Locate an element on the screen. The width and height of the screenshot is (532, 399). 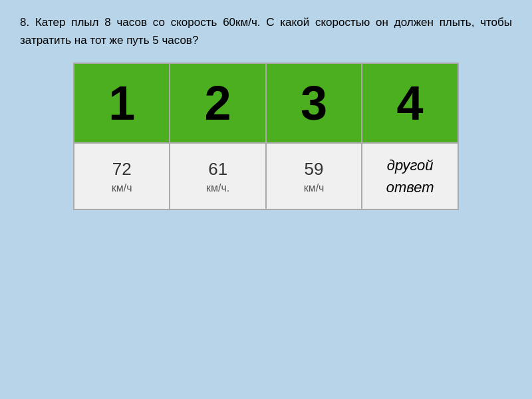
option-2-top: 2 is located at coordinates (217, 103).